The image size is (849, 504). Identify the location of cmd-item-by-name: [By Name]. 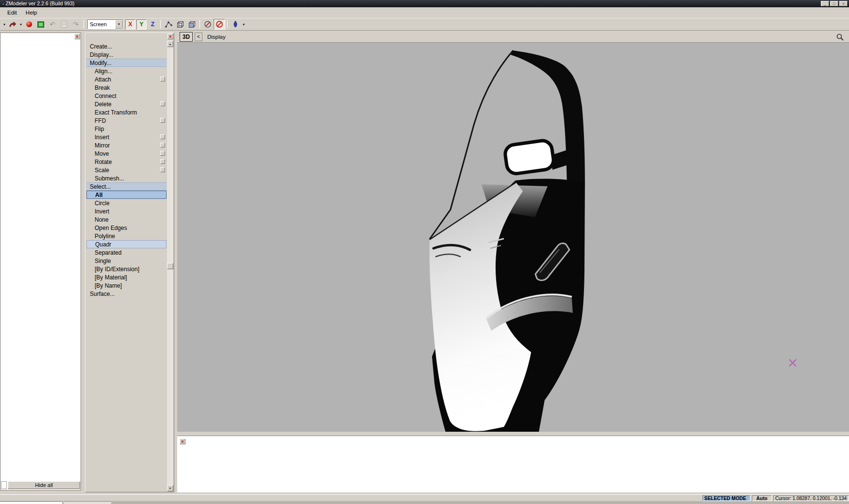
(126, 285).